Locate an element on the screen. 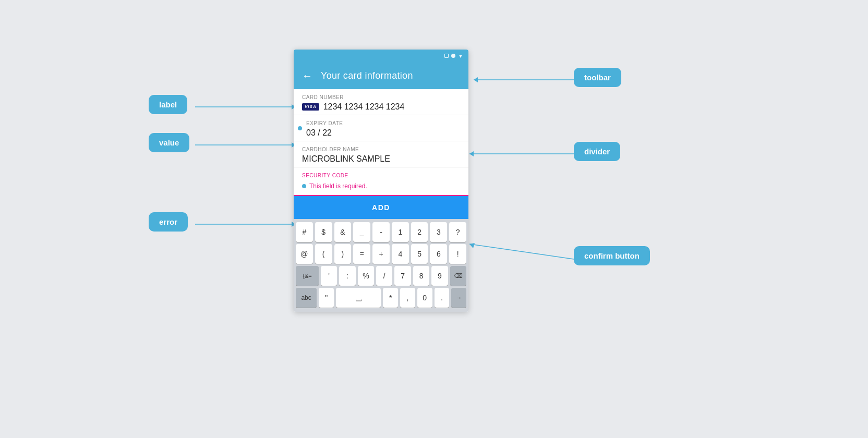  keyboard-row-1: # $ & _ - 1 2 3 ? is located at coordinates (381, 232).